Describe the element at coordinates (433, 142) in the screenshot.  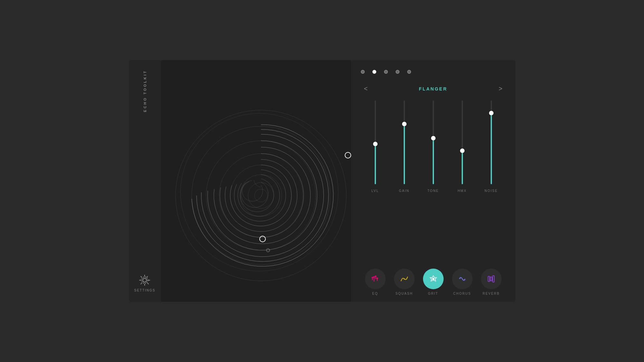
I see `slider-track-tone` at that location.